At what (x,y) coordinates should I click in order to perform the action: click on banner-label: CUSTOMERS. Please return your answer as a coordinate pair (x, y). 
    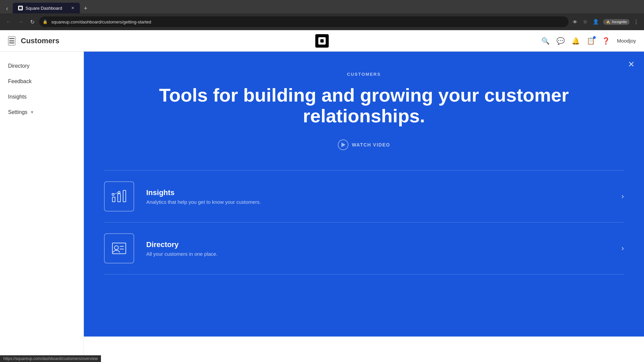
    Looking at the image, I should click on (364, 74).